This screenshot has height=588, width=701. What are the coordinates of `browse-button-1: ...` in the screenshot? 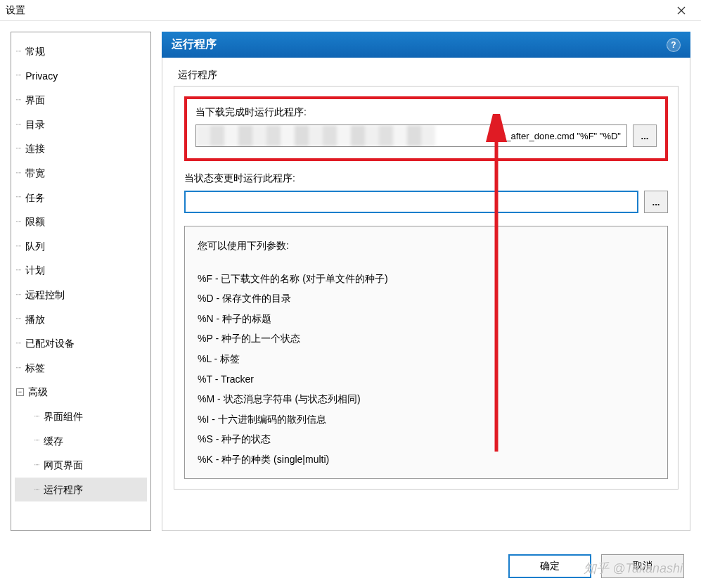 It's located at (645, 136).